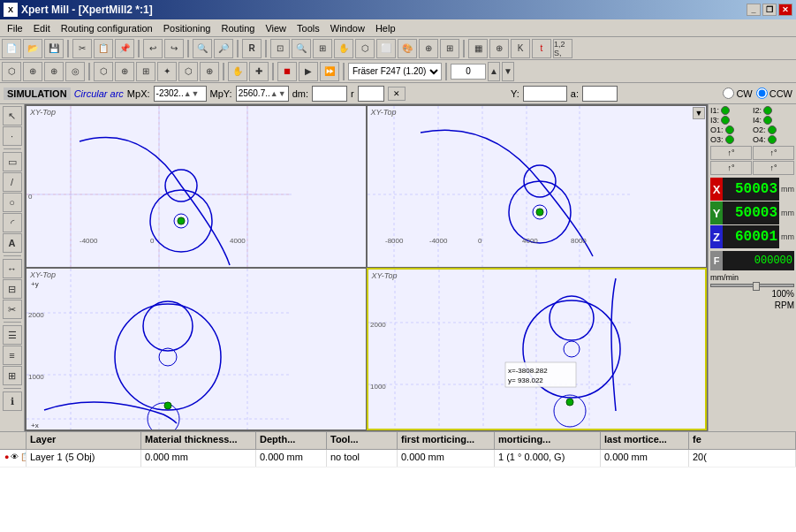  Describe the element at coordinates (11, 72) in the screenshot. I see `tb2-1: ⬡` at that location.